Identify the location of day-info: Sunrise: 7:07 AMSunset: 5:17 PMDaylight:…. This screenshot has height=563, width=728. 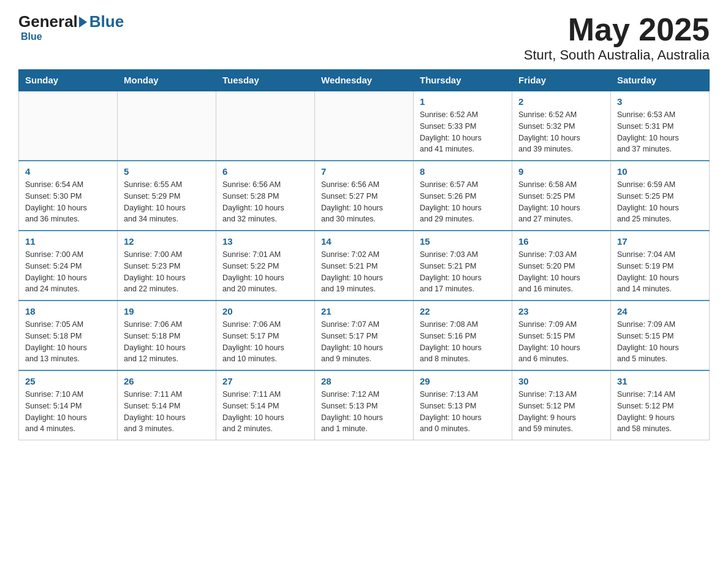
(364, 342).